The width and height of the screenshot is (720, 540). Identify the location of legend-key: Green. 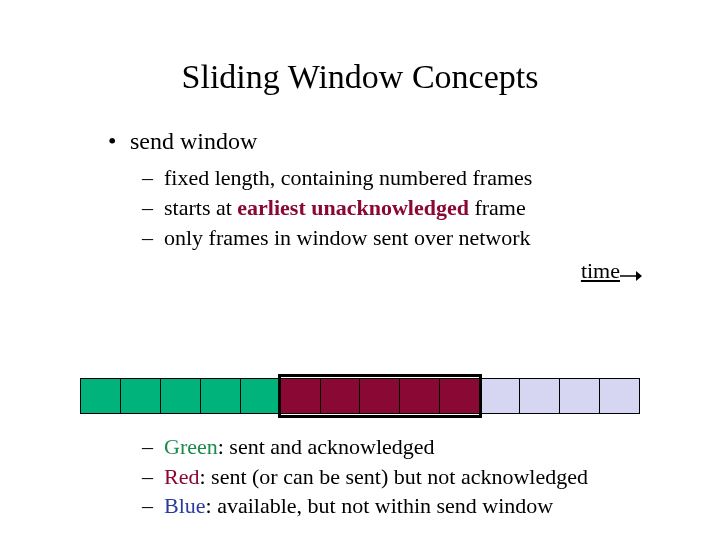
(191, 446).